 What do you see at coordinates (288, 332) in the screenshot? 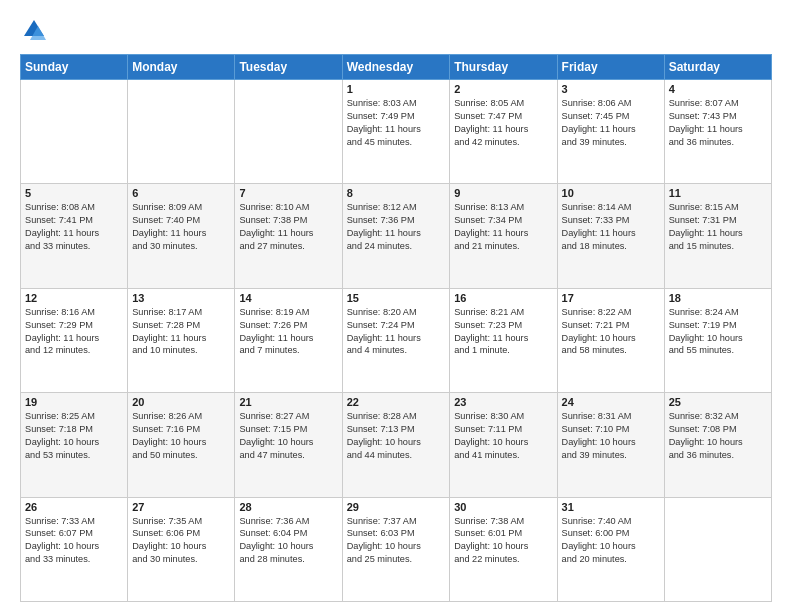
I see `day-info: Sunrise: 8:19 AM Sunset: 7:26 PM Dayligh…` at bounding box center [288, 332].